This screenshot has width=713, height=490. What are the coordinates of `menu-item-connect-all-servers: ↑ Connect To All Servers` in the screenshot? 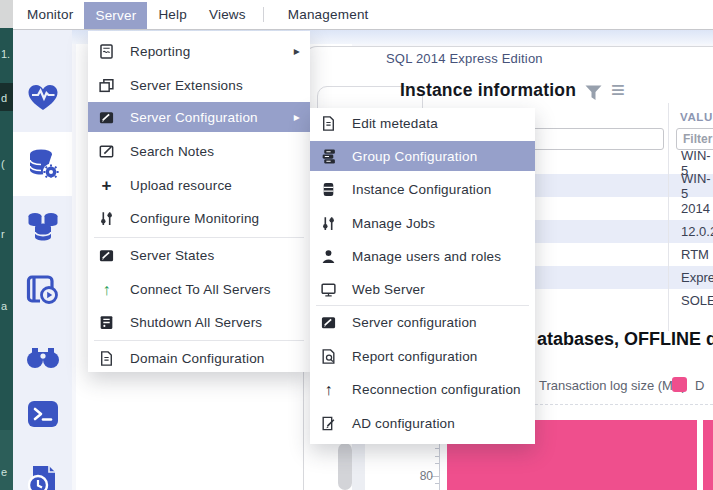 It's located at (199, 289).